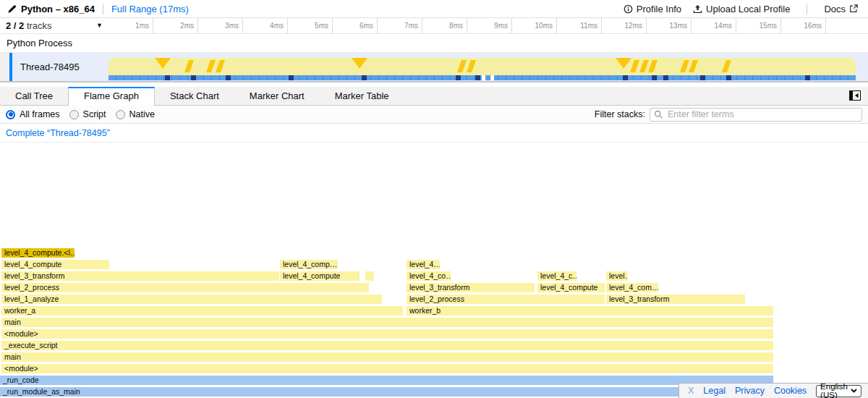 Image resolution: width=868 pixels, height=398 pixels. What do you see at coordinates (697, 9) in the screenshot?
I see `upload-icon` at bounding box center [697, 9].